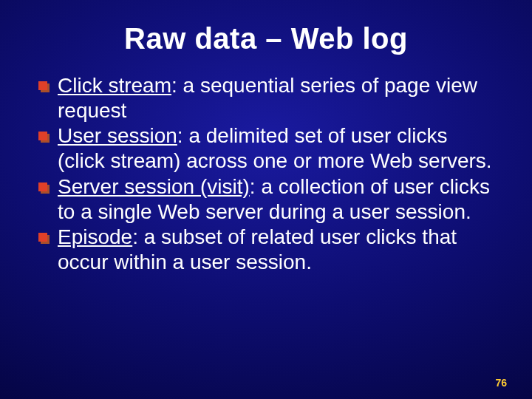 This screenshot has height=399, width=532. Describe the element at coordinates (154, 186) in the screenshot. I see `term: Server session (visit)` at that location.